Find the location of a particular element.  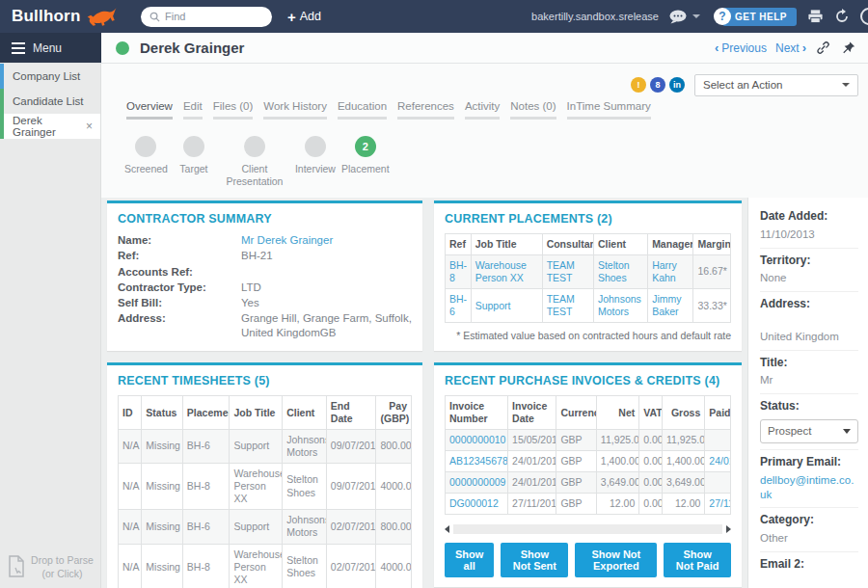

detail-field: Email 2: is located at coordinates (809, 571).